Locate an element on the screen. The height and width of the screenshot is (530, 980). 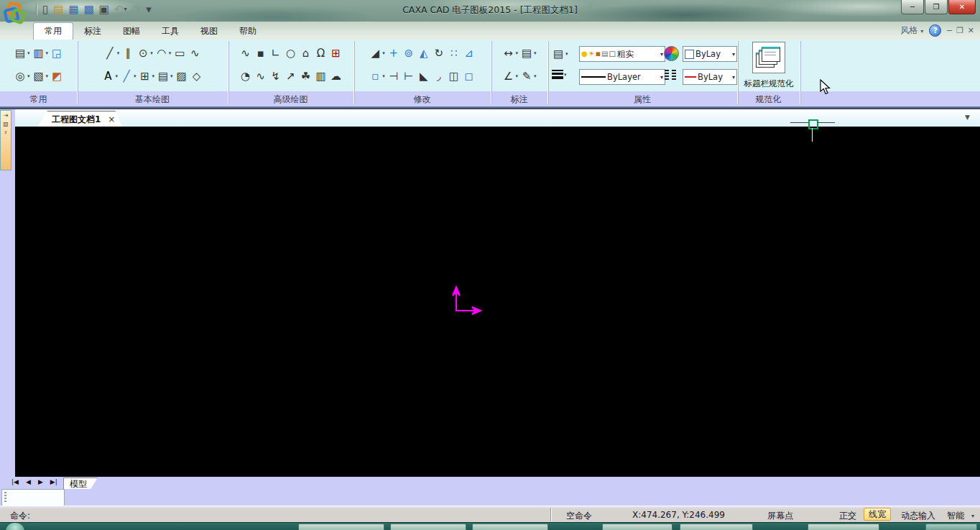
palette-button: ◩ is located at coordinates (57, 76).